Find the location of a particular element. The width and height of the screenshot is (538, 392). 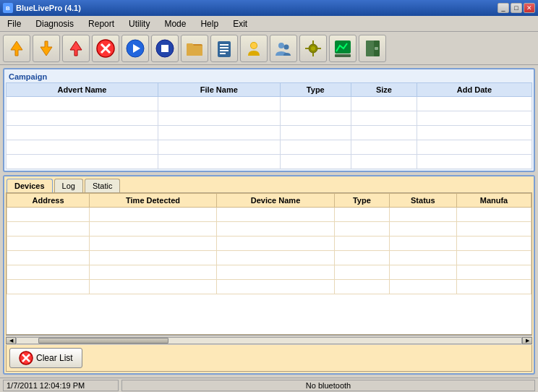

devices-col-name: Device Name is located at coordinates (276, 201).